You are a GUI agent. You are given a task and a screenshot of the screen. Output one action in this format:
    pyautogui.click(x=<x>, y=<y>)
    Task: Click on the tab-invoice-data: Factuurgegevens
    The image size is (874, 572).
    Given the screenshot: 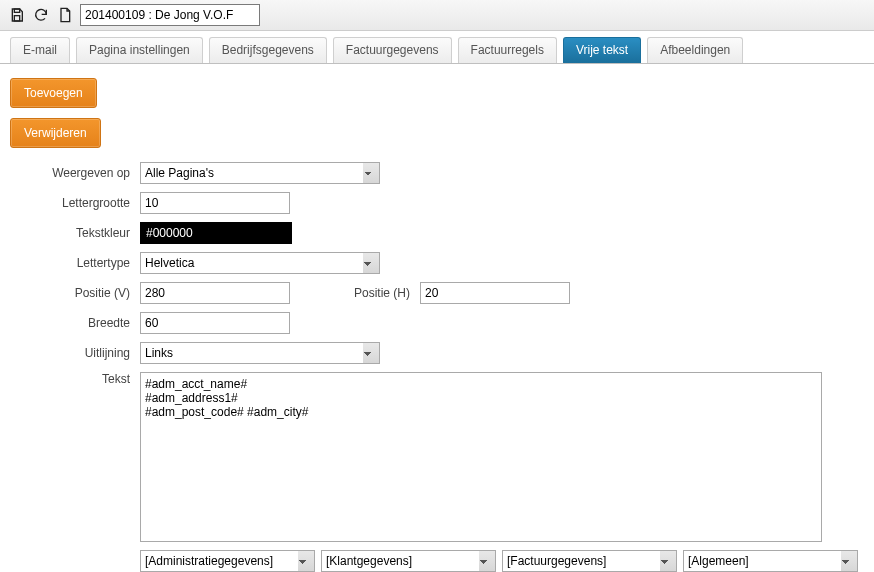 What is the action you would take?
    pyautogui.click(x=392, y=50)
    